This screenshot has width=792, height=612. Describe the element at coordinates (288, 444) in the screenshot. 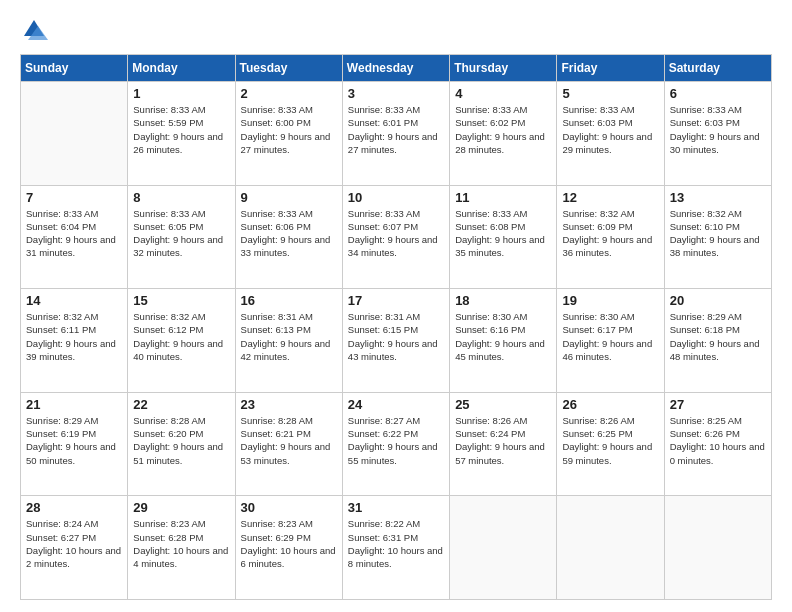

I see `cell-4-3: 23Sunrise: 8:28 AMSunset: 6:21 PMDayligh…` at that location.